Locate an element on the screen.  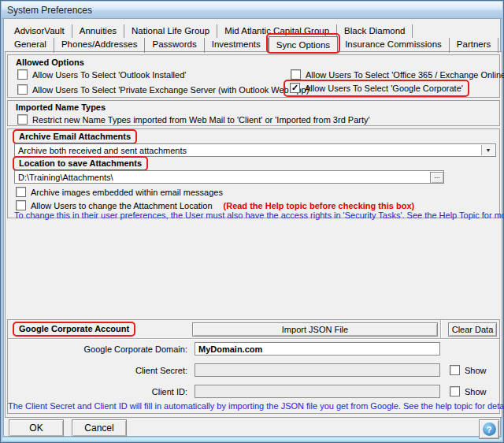
client-id-input is located at coordinates (317, 391).